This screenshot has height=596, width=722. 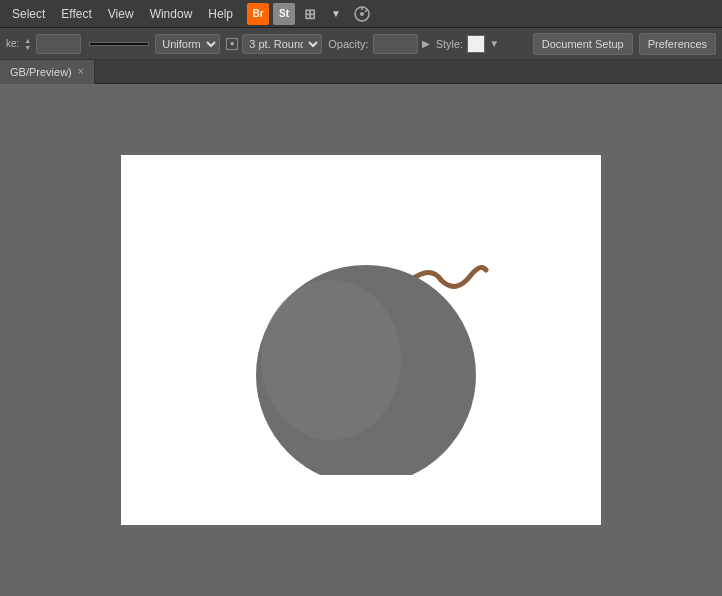 I want to click on menu-help: Help, so click(x=220, y=14).